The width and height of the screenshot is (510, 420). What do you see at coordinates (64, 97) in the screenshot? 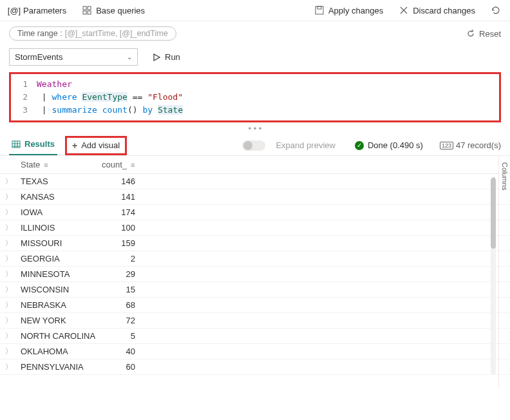
I see `token-keyword: where` at bounding box center [64, 97].